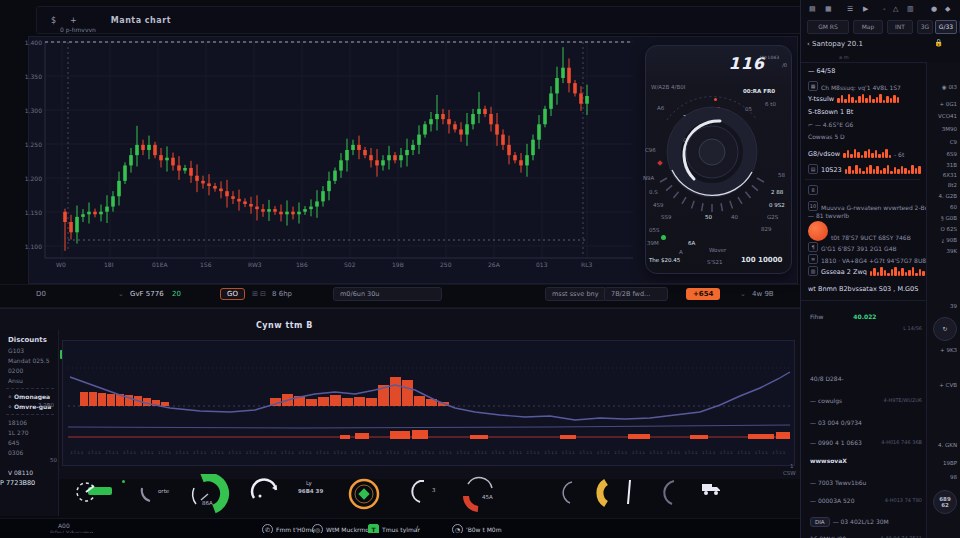 This screenshot has width=960, height=538. Describe the element at coordinates (954, 306) in the screenshot. I see `rail-item: 39` at that location.